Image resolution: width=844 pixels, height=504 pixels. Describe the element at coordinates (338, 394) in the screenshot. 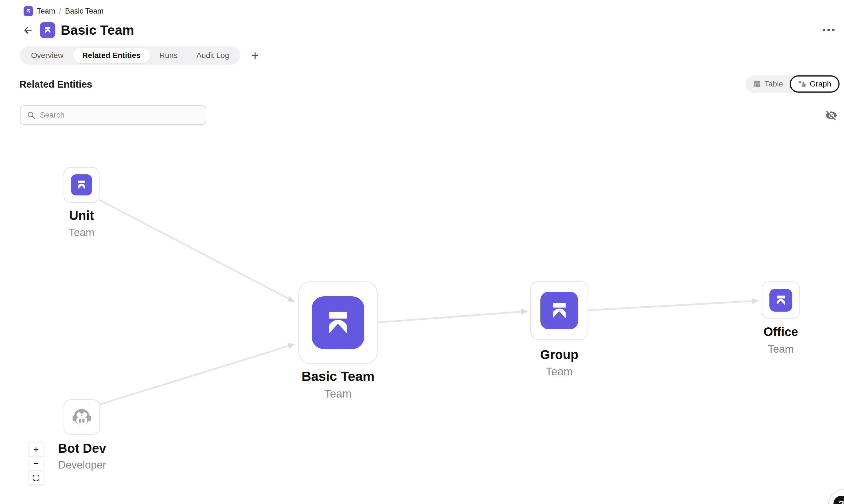

I see `node-basic-sublabel: Team` at that location.